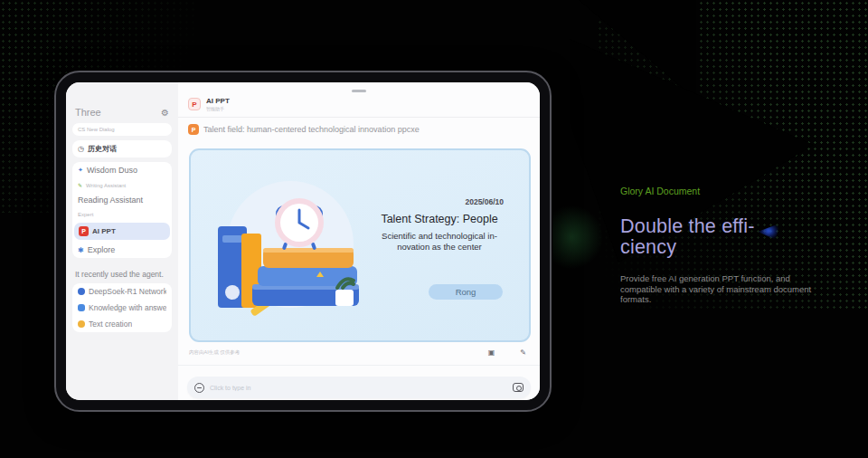 The height and width of the screenshot is (458, 868). I want to click on agent-label: Expert, so click(85, 215).